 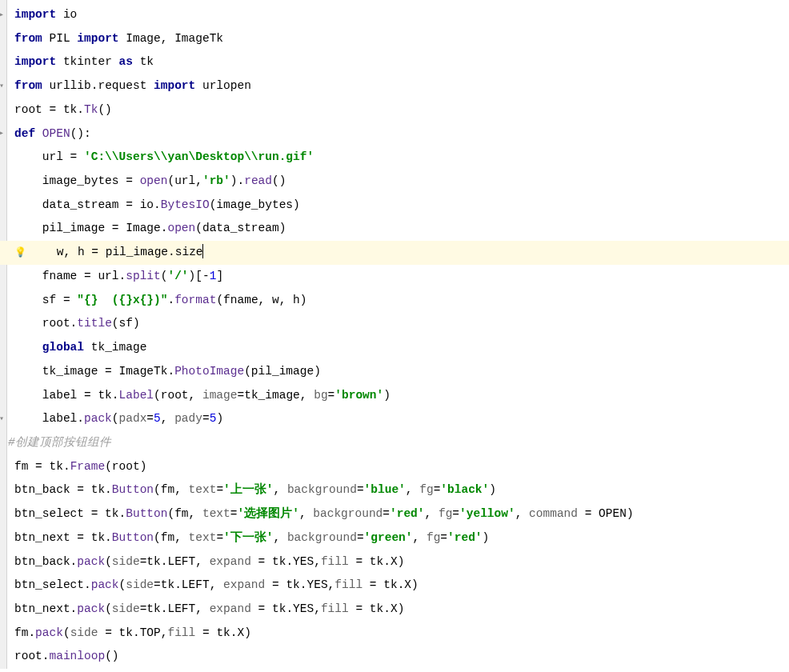 I want to click on code-text: image_bytes =, so click(x=77, y=181).